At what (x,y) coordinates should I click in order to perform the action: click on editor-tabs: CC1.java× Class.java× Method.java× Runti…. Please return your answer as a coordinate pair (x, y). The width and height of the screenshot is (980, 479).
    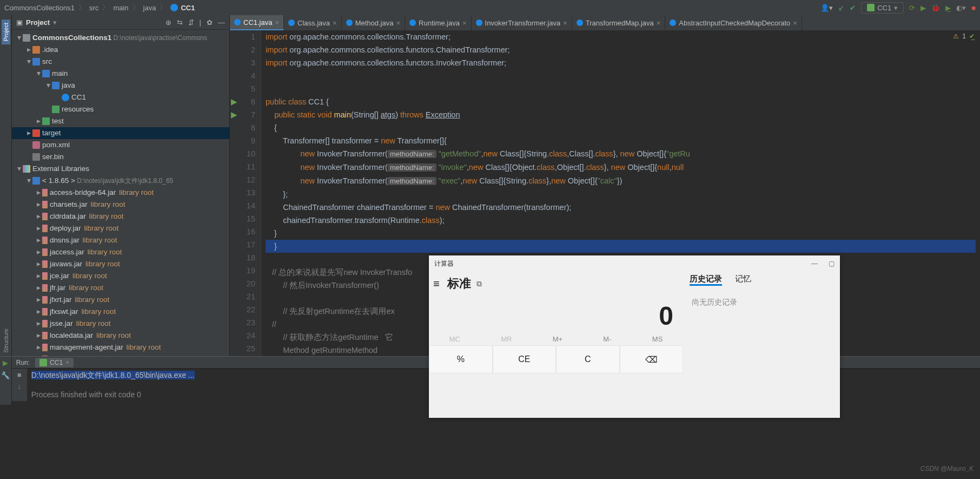
    Looking at the image, I should click on (605, 23).